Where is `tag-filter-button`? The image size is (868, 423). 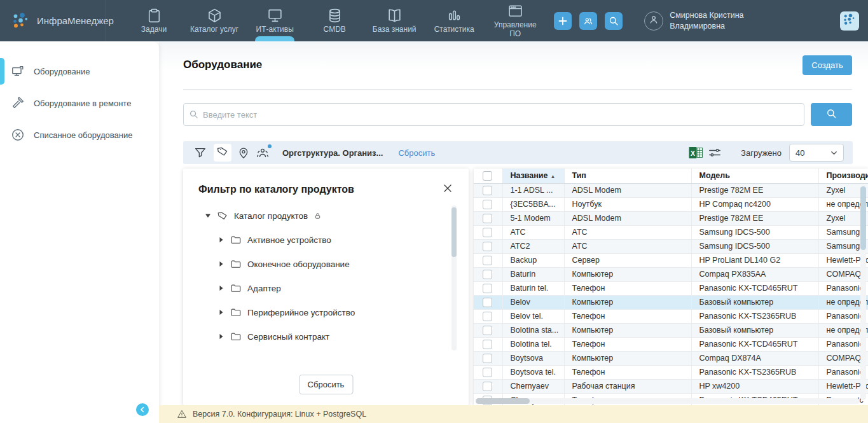 tag-filter-button is located at coordinates (223, 153).